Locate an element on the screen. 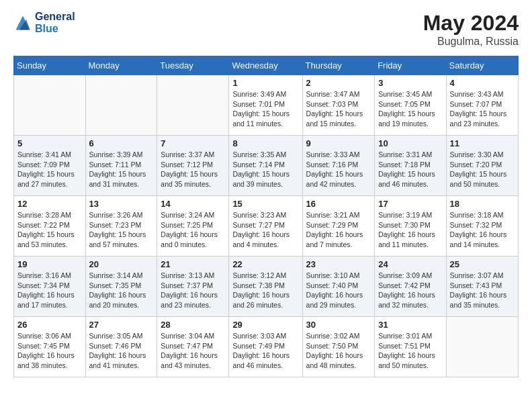 The height and width of the screenshot is (411, 532). day-number: 14 is located at coordinates (193, 204).